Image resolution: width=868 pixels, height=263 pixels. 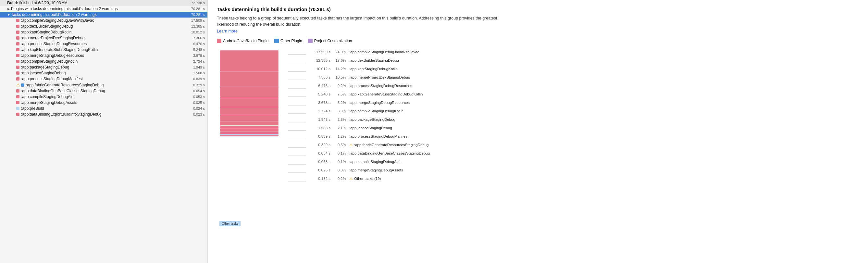 What do you see at coordinates (246, 41) in the screenshot?
I see `legend-label: Android/Java/Kotlin Plugin` at bounding box center [246, 41].